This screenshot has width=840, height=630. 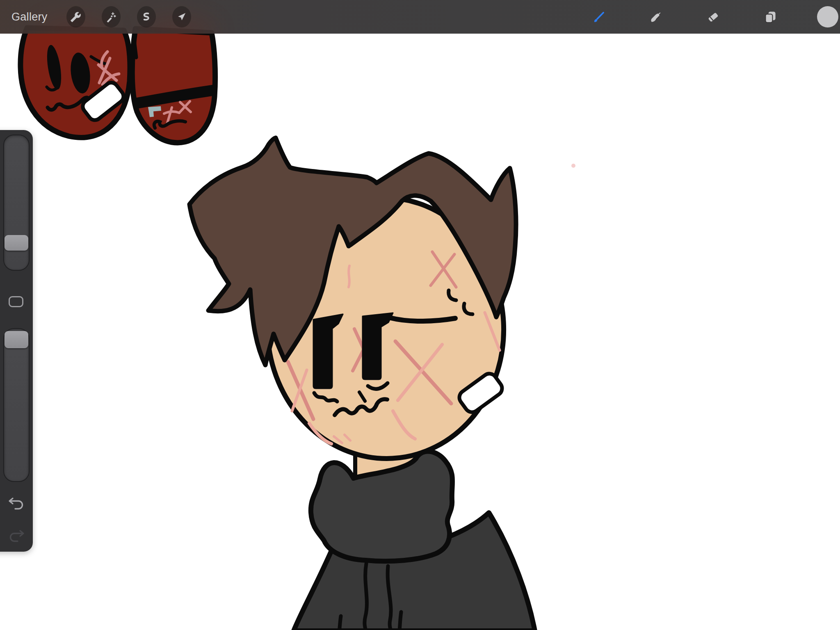 What do you see at coordinates (146, 17) in the screenshot?
I see `selection-button` at bounding box center [146, 17].